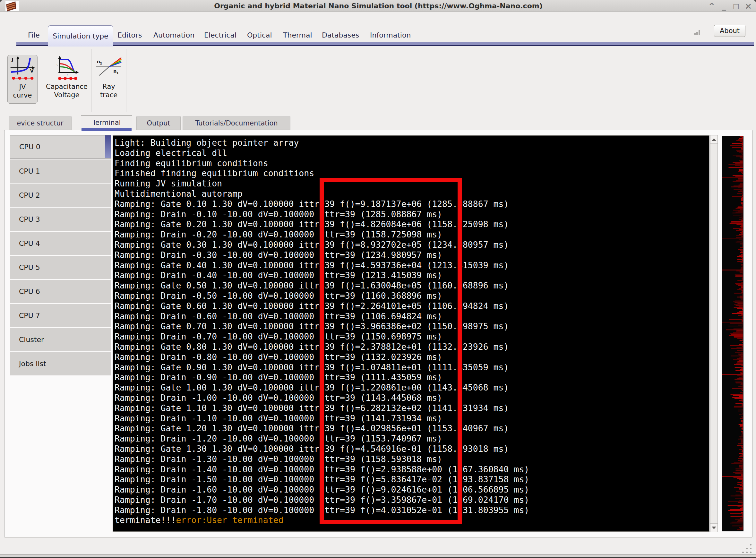 The image size is (756, 558). What do you see at coordinates (80, 36) in the screenshot?
I see `menu-item-simulation-type: Simulation type` at bounding box center [80, 36].